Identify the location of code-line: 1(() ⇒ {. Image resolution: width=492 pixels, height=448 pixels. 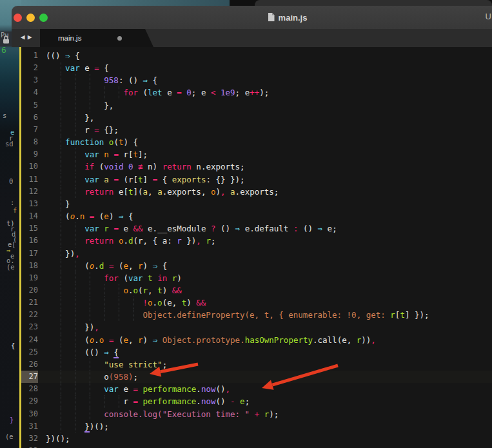
(257, 55).